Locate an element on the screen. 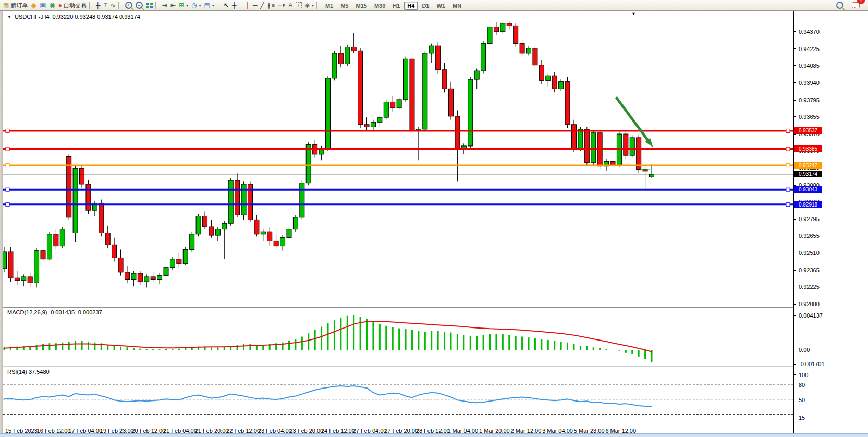 Image resolution: width=868 pixels, height=437 pixels. search-button is located at coordinates (840, 5).